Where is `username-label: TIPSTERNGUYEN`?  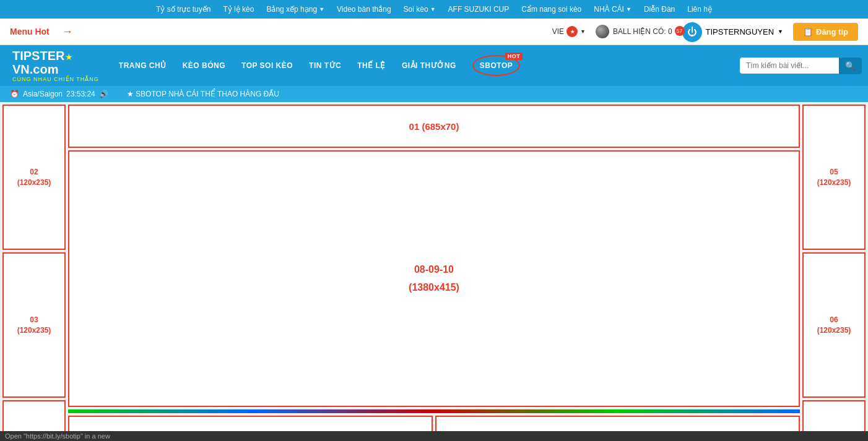
username-label: TIPSTERNGUYEN is located at coordinates (740, 32).